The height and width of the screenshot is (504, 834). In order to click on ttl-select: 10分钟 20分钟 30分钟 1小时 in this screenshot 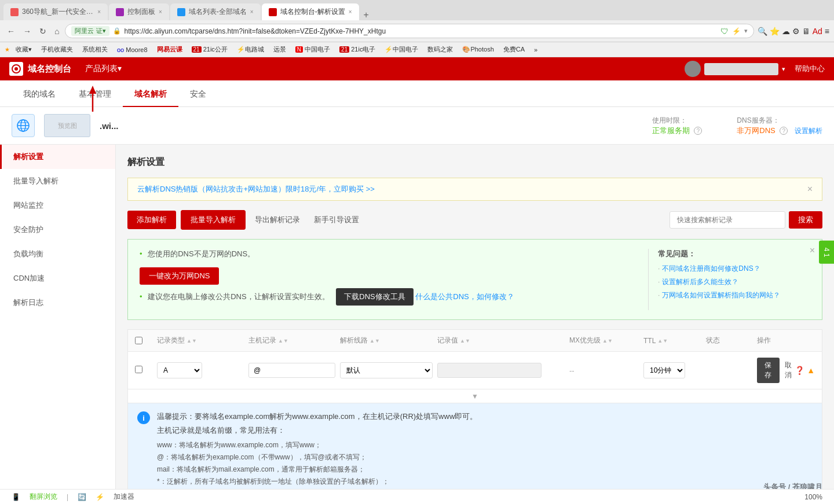, I will do `click(664, 370)`.